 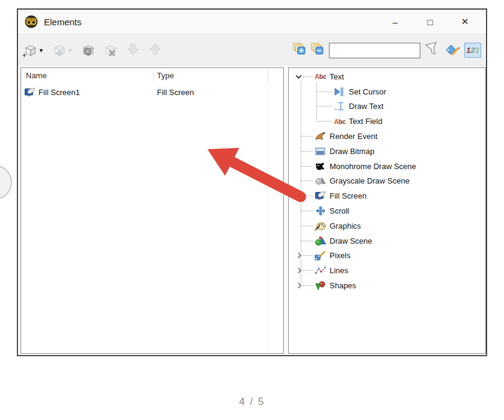 What do you see at coordinates (375, 51) in the screenshot?
I see `filter-input` at bounding box center [375, 51].